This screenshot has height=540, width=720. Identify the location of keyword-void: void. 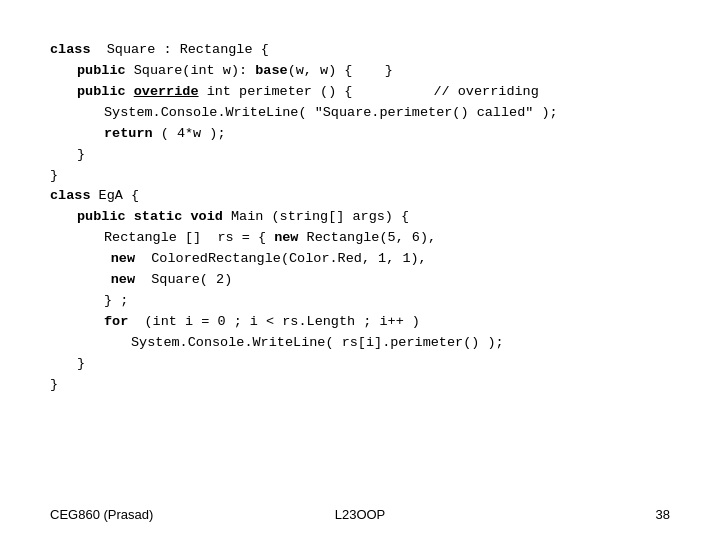
(206, 216).